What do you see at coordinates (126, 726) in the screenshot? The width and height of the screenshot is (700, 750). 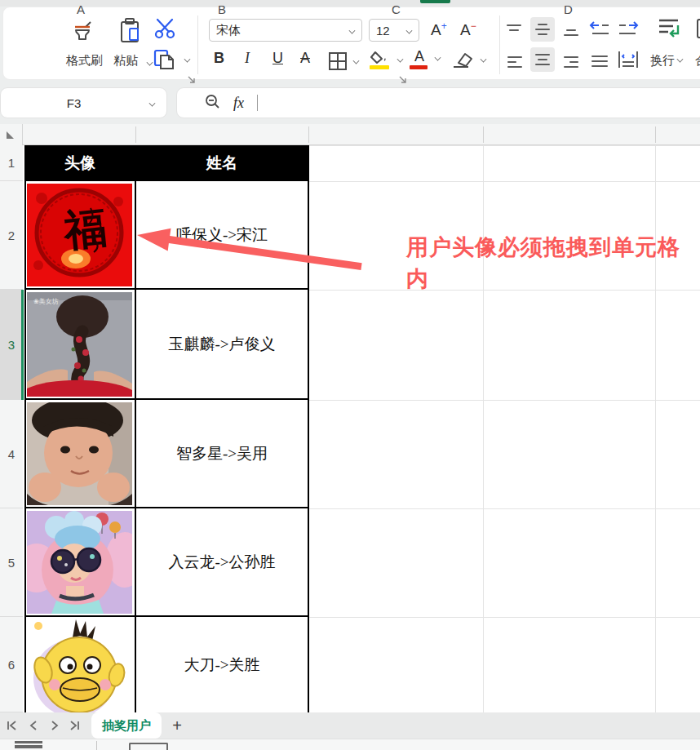 I see `sheet-tab-active: 抽奖用户` at bounding box center [126, 726].